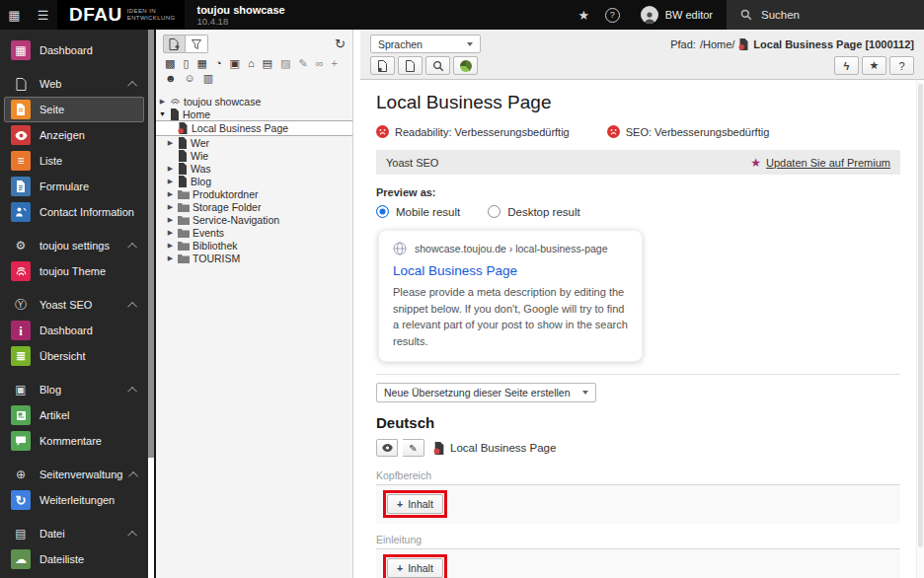 The width and height of the screenshot is (924, 578). What do you see at coordinates (255, 43) in the screenshot?
I see `tree-toolbar: ↻` at bounding box center [255, 43].